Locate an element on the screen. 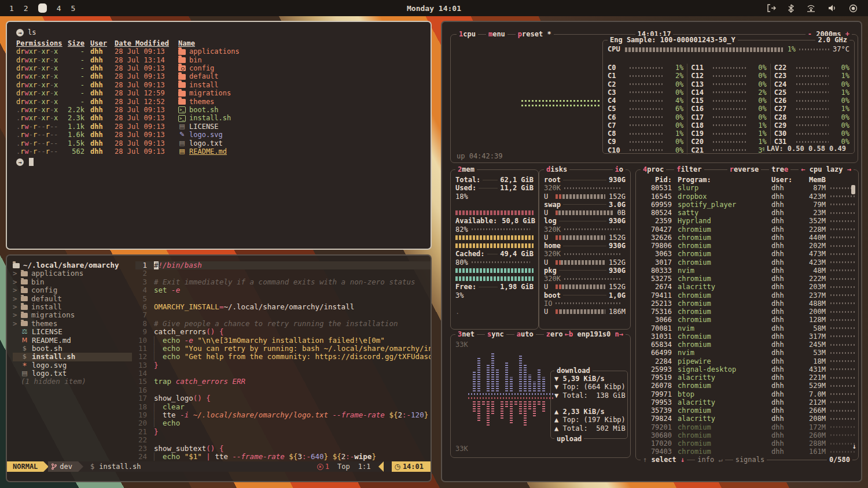  volume-icon is located at coordinates (832, 8).